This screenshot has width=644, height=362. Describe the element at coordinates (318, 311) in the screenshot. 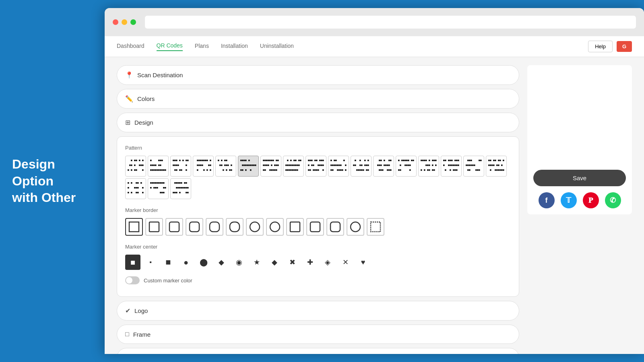

I see `accordion-logo: ✔ Logo` at that location.